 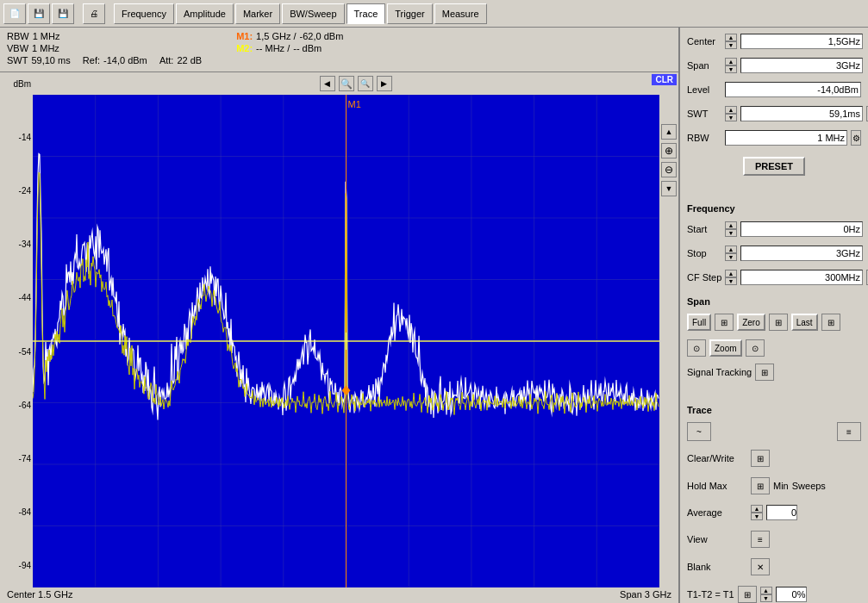 I want to click on stop-spin: ▲ ▼, so click(x=731, y=253).